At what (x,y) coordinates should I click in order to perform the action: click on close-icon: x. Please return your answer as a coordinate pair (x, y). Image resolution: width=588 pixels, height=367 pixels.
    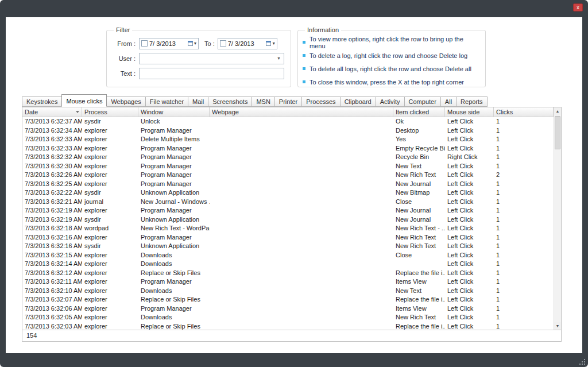
    Looking at the image, I should click on (578, 7).